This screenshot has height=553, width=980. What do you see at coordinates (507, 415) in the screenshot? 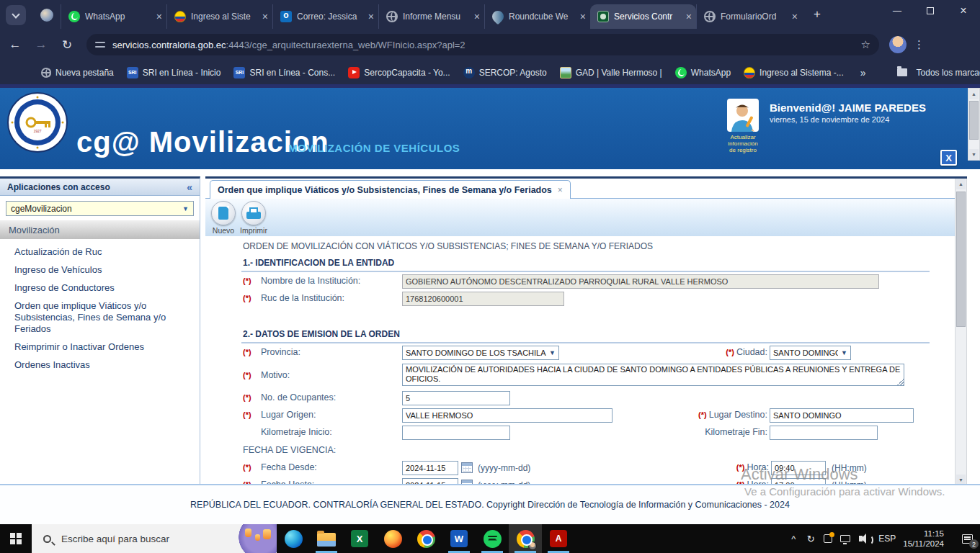
I see `origen-input` at bounding box center [507, 415].